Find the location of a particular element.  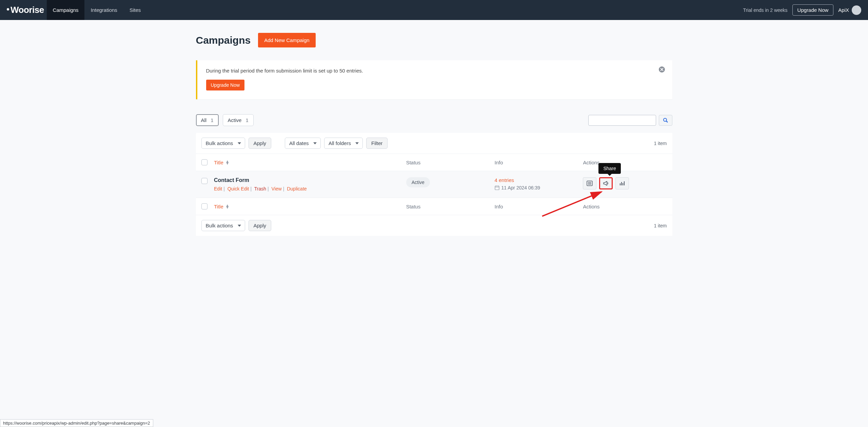

trial-status: Trial ends in 2 weeks is located at coordinates (766, 10).